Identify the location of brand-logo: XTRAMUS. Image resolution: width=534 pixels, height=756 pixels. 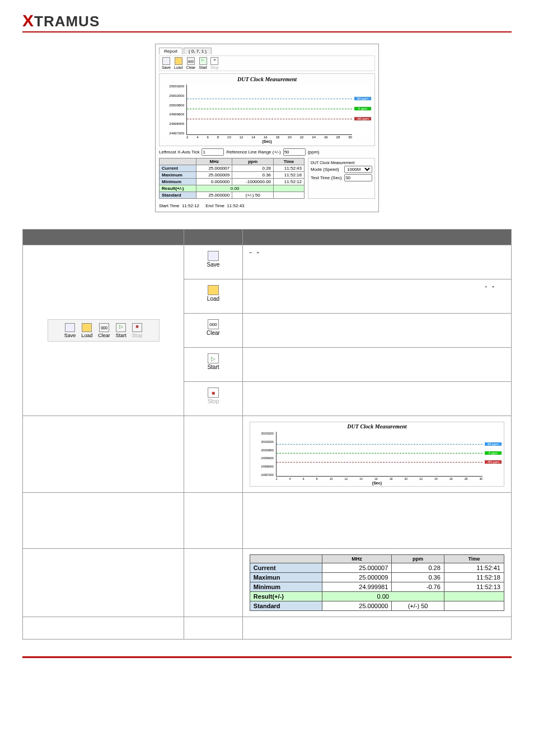
(267, 21).